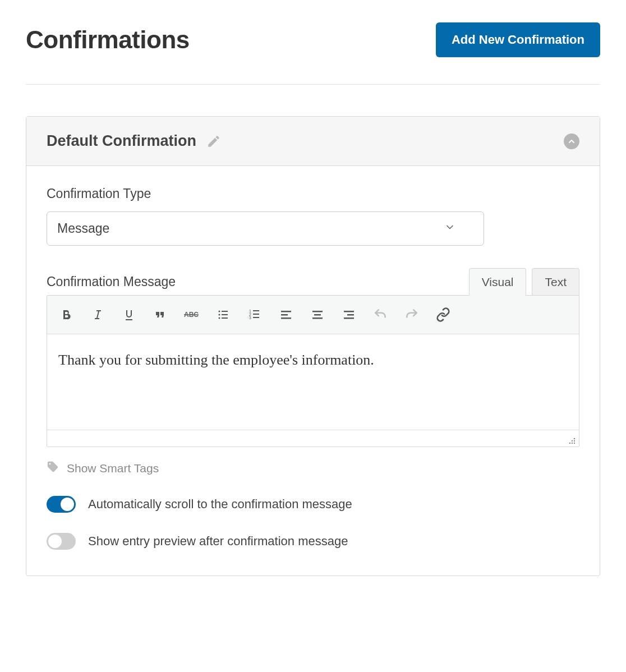 Image resolution: width=626 pixels, height=672 pixels. What do you see at coordinates (61, 541) in the screenshot?
I see `entry-preview-toggle` at bounding box center [61, 541].